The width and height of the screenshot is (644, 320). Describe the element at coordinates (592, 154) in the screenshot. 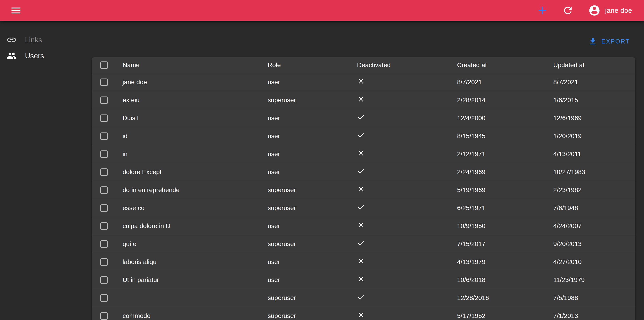

I see `cell-updated-at: 4/13/2011` at that location.